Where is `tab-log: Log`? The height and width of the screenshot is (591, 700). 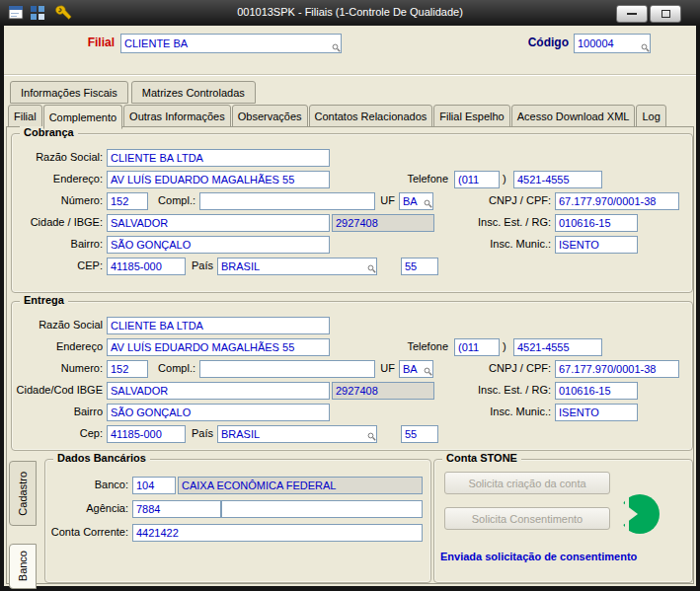 tab-log: Log is located at coordinates (651, 116).